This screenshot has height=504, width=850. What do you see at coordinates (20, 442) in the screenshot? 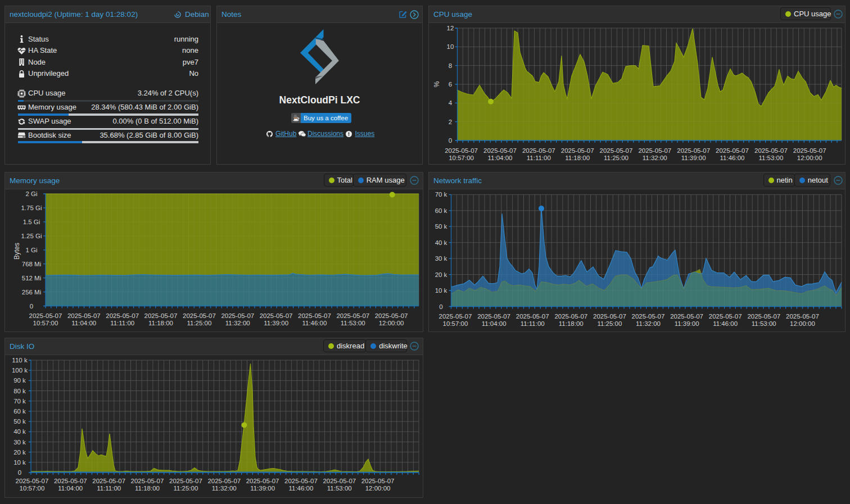
I see `svg-text: 30 k` at bounding box center [20, 442].